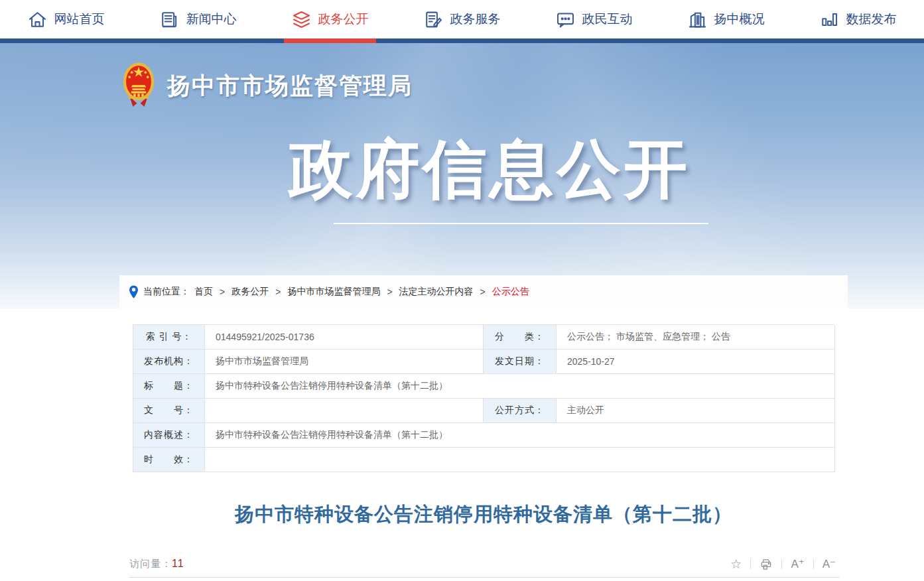 Image resolution: width=924 pixels, height=581 pixels. Describe the element at coordinates (726, 20) in the screenshot. I see `nav-item-overview: 扬中概况` at that location.